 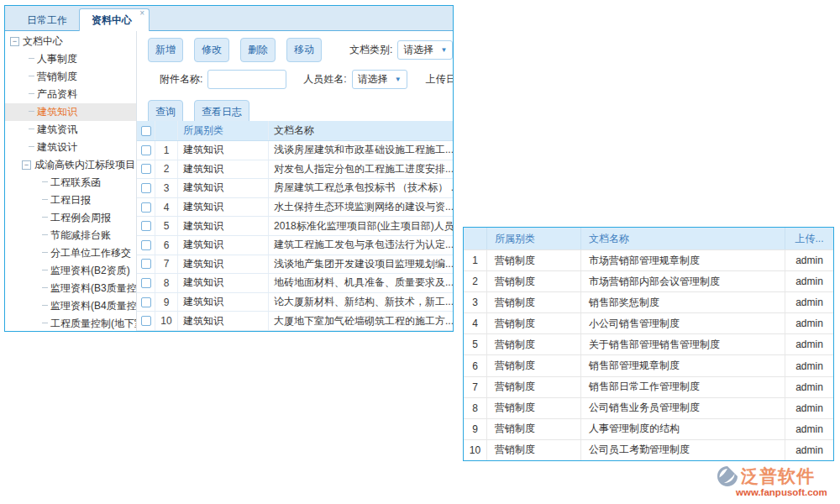 I want to click on attachment-name-input, so click(x=247, y=79).